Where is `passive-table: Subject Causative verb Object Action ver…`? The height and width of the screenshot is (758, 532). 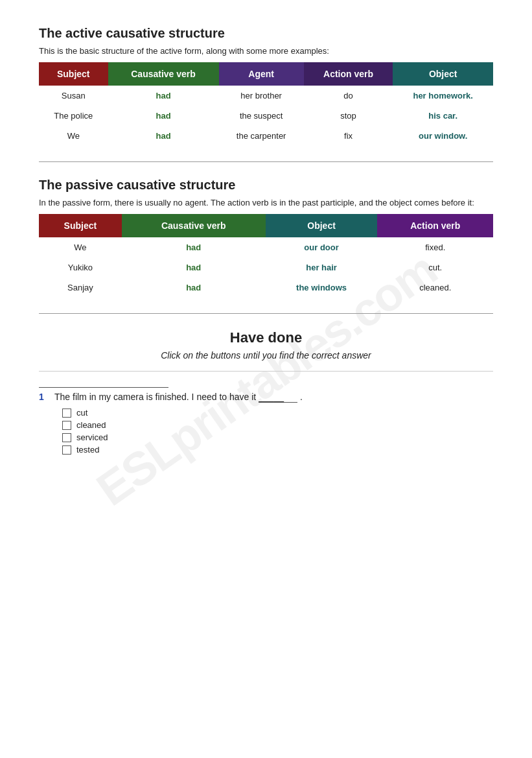 passive-table: Subject Causative verb Object Action ver… is located at coordinates (266, 255).